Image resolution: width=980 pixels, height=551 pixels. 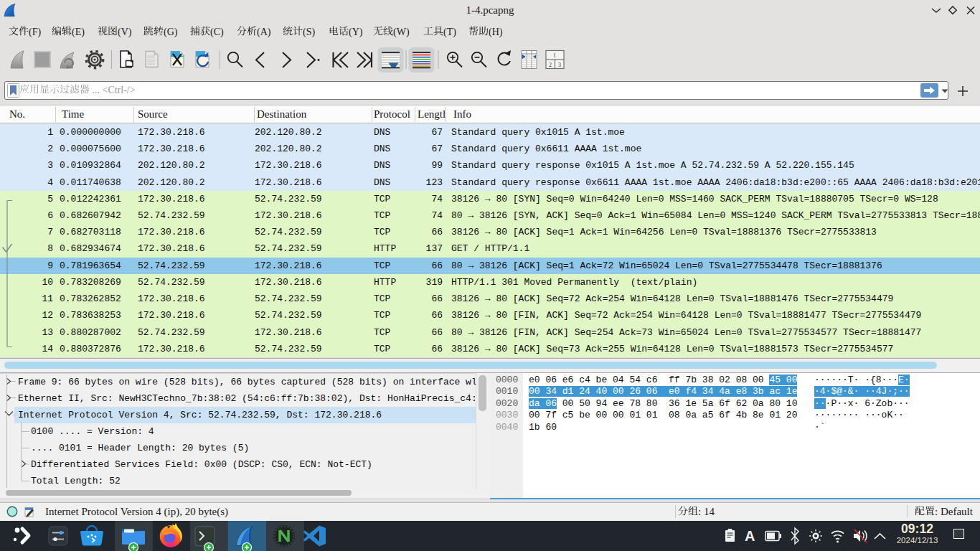 What do you see at coordinates (750, 536) in the screenshot?
I see `svg-text: A` at bounding box center [750, 536].